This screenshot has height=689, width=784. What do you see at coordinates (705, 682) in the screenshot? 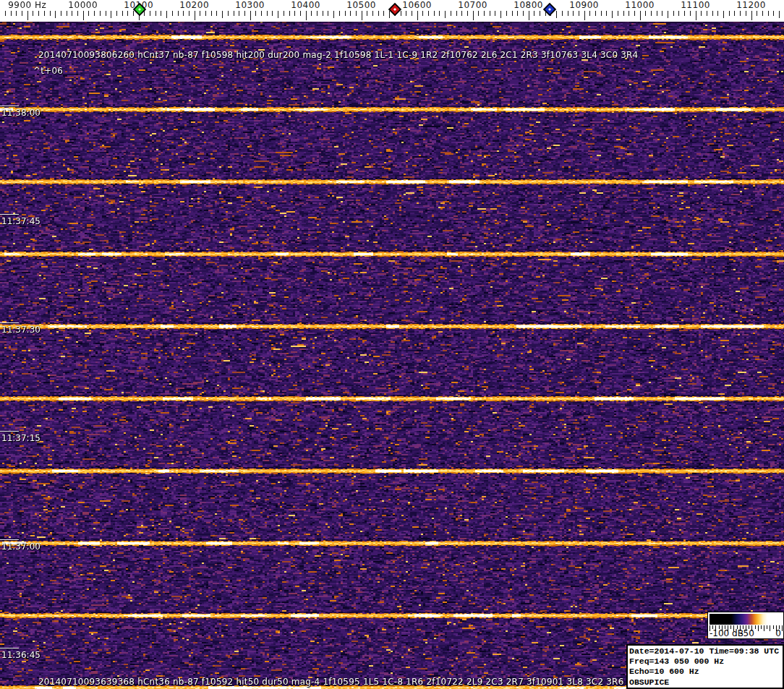
I see `info-station-name: OBSUPICE` at bounding box center [705, 682].